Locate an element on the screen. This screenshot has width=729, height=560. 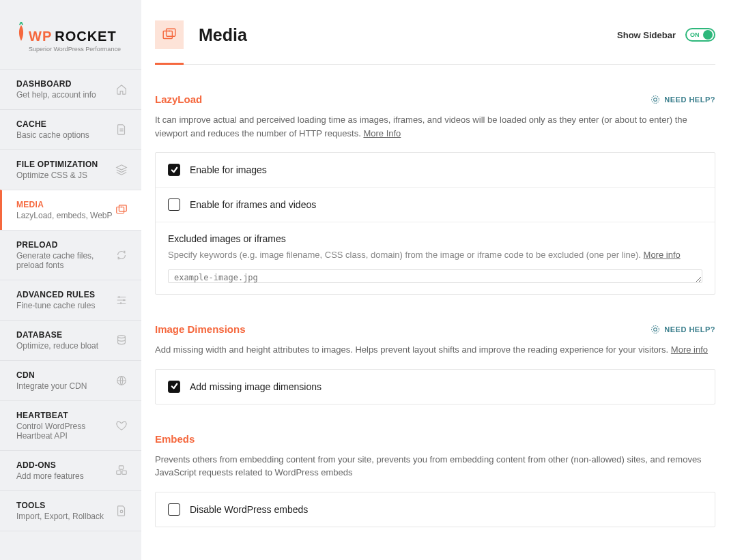
nav-desc: Optimize, reduce bloat is located at coordinates (57, 346).